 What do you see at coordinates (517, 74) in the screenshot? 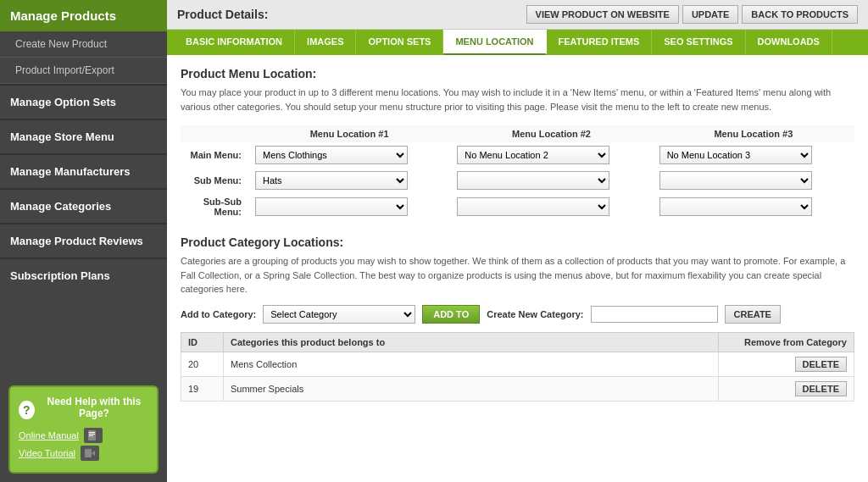
I see `menu-location-title: Product Menu Location:` at bounding box center [517, 74].